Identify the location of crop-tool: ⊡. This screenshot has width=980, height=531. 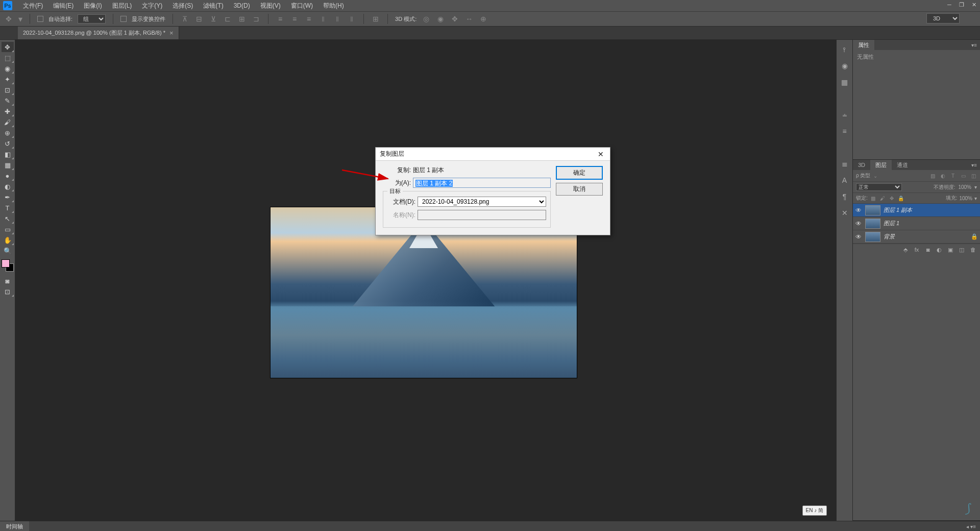
(8, 90).